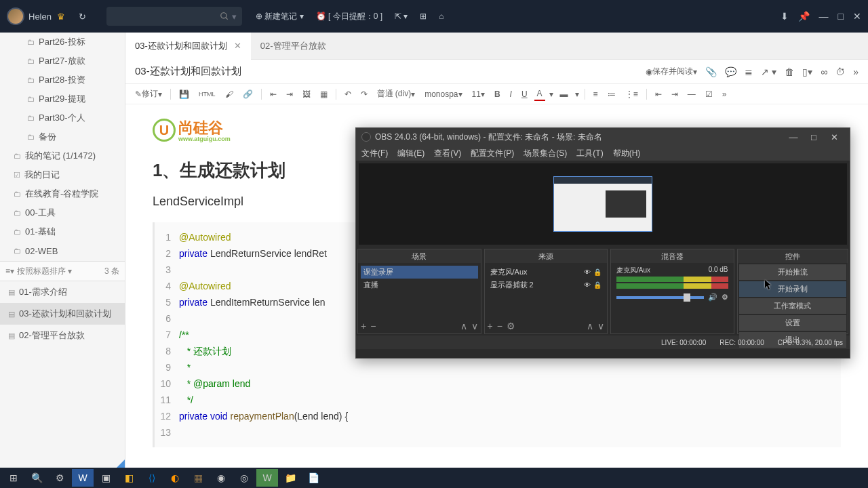  What do you see at coordinates (448, 153) in the screenshot?
I see `menu-item: 查看(V)` at bounding box center [448, 153].